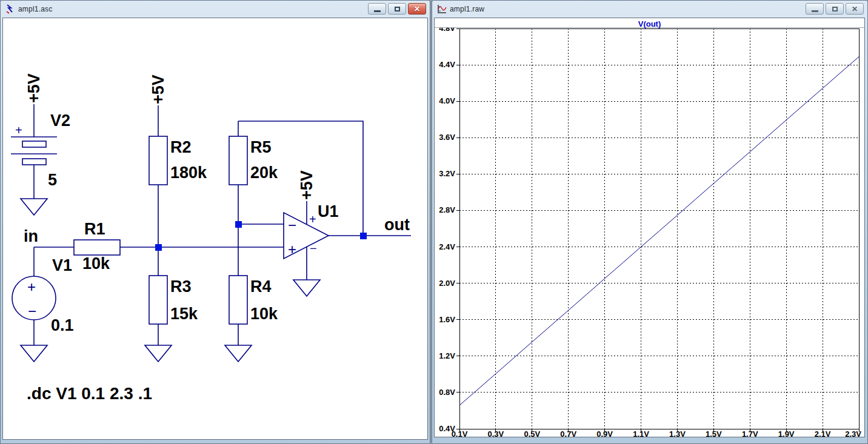 Image resolution: width=868 pixels, height=444 pixels. I want to click on component-r2, so click(158, 145).